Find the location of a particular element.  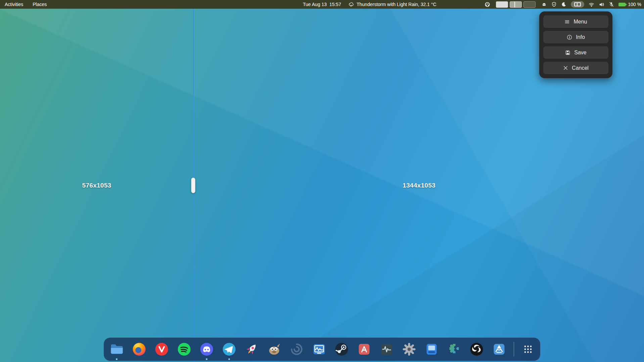

dock-icon-rocket is located at coordinates (252, 349).